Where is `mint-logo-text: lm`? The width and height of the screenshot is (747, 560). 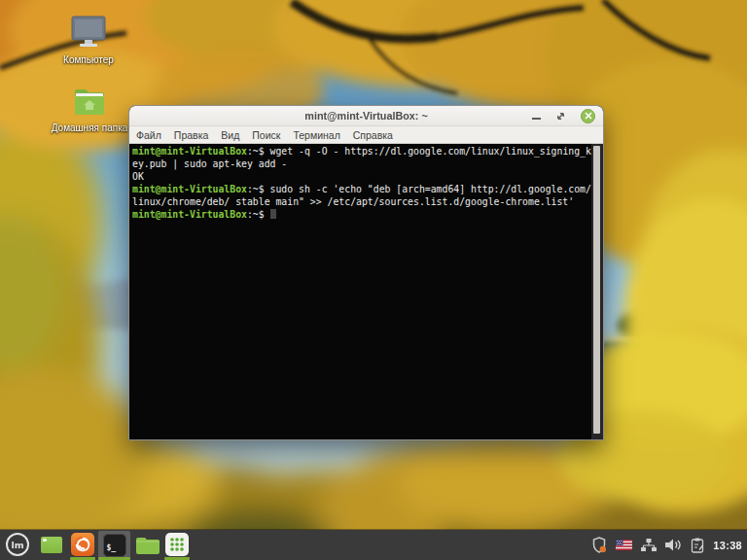 mint-logo-text: lm is located at coordinates (18, 544).